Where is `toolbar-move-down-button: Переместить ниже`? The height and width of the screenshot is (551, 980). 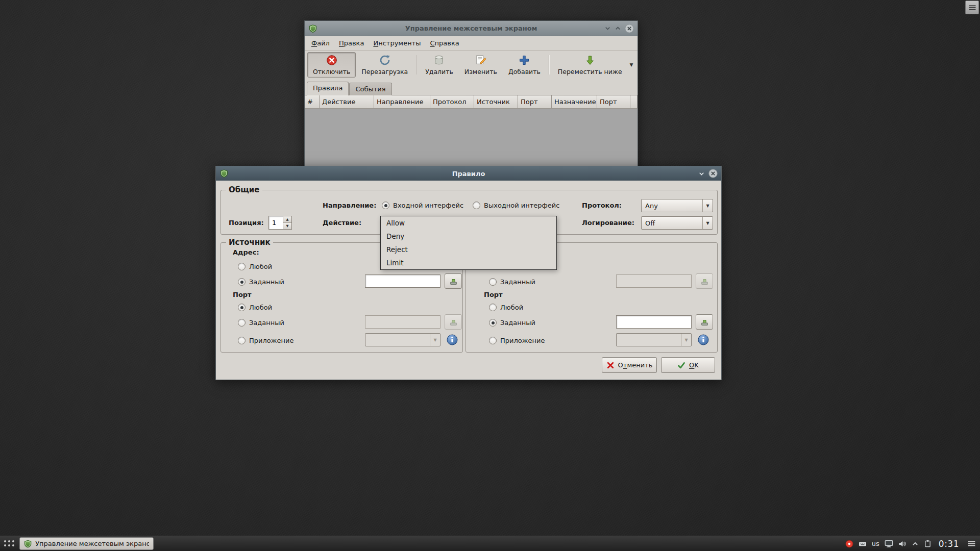 toolbar-move-down-button: Переместить ниже is located at coordinates (590, 65).